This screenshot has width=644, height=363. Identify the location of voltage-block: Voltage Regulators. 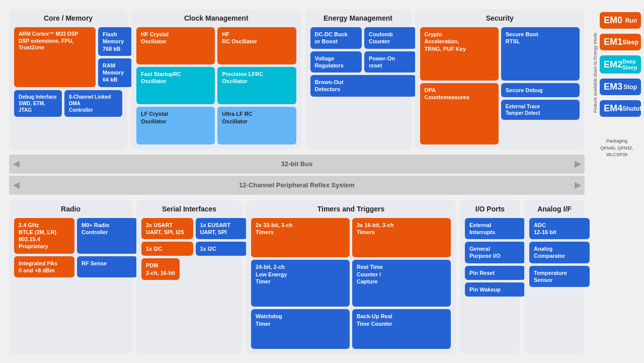
(336, 62).